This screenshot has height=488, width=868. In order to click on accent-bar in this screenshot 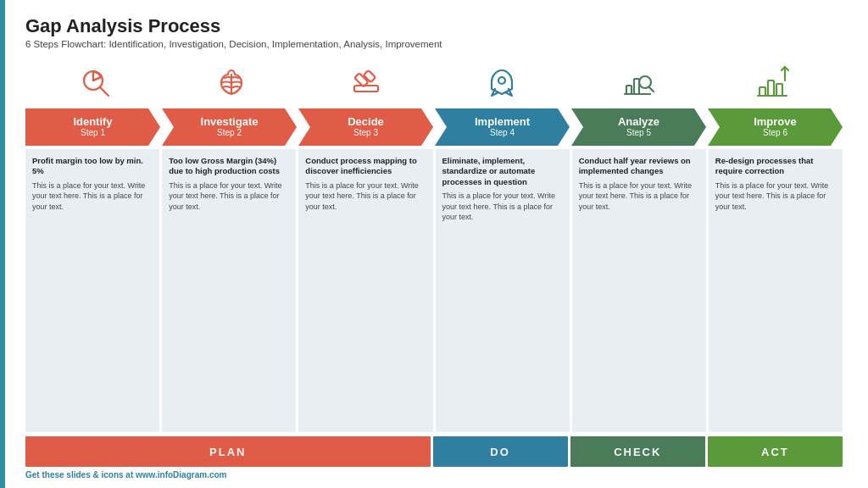, I will do `click(3, 244)`.